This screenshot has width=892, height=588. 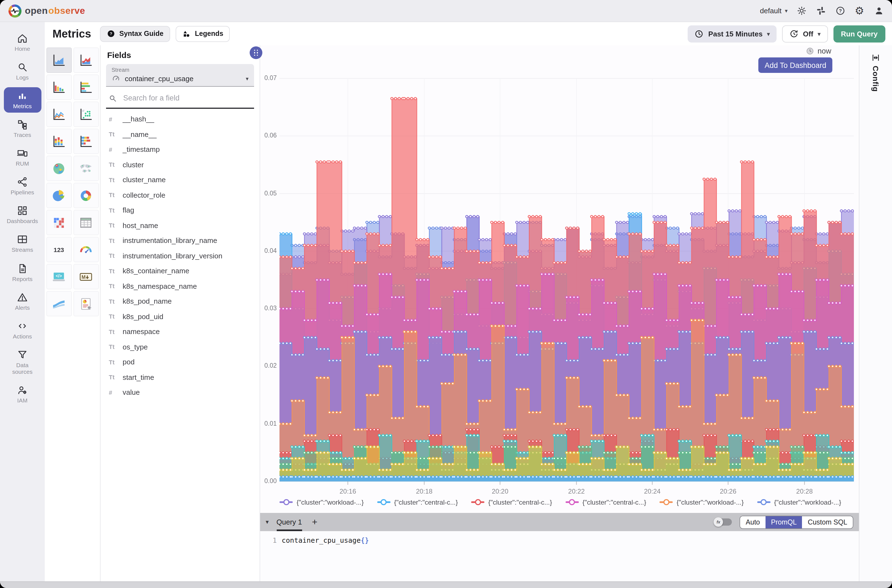 I want to click on time-range-picker: Past 15 Minutes ▾, so click(x=732, y=34).